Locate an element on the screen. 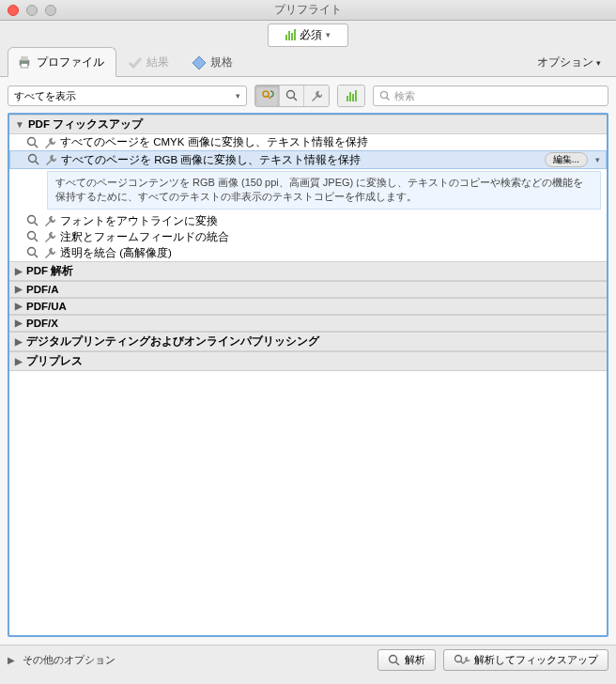  window-title: プリフライト is located at coordinates (308, 9).